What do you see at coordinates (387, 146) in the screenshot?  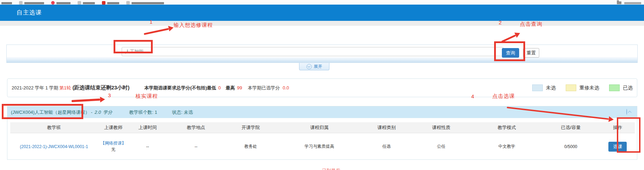 I see `course-category: 任选` at bounding box center [387, 146].